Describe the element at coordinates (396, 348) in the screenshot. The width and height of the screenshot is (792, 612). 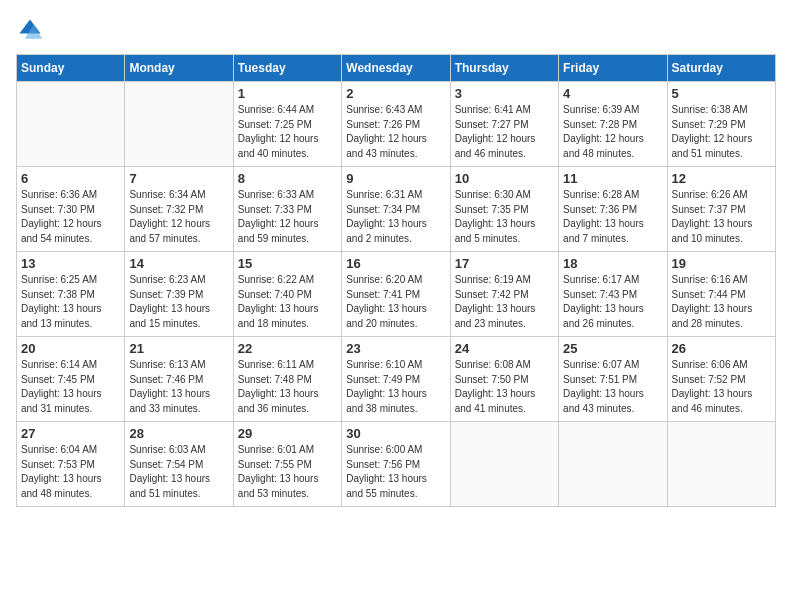
I see `day-number: 23` at that location.